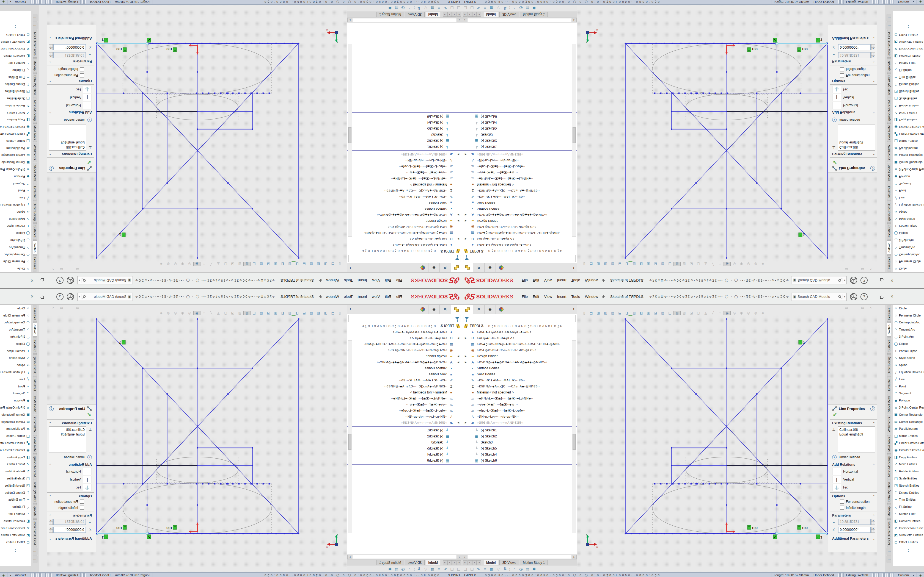  Describe the element at coordinates (909, 351) in the screenshot. I see `tool-partial-ellipse: ◗Partial Ellipse` at that location.